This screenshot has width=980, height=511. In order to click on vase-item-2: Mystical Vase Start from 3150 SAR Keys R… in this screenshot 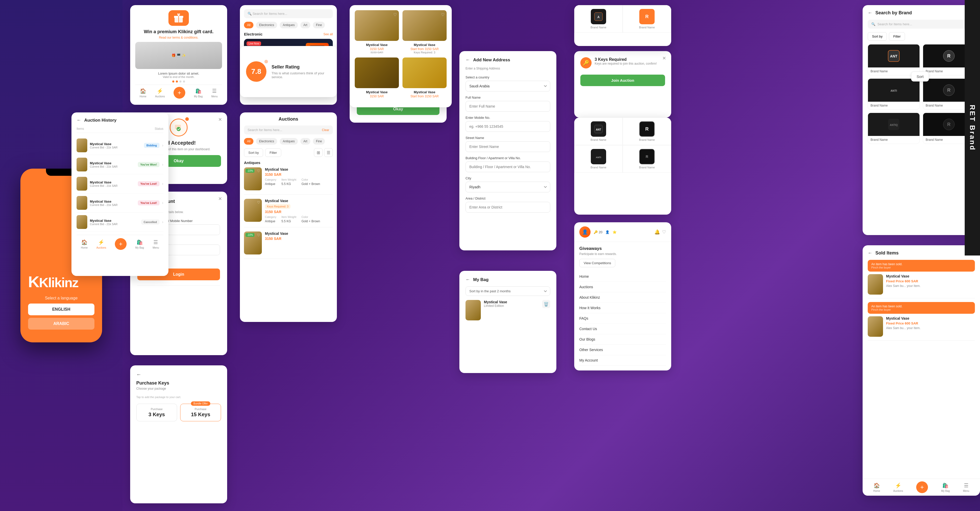, I will do `click(425, 32)`.